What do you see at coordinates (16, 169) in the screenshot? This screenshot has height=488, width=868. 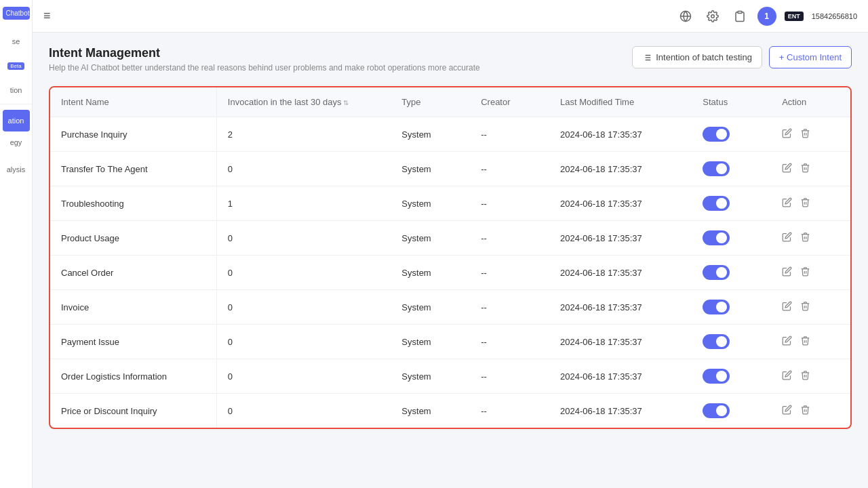 I see `sidebar-item-alysis: alysis` at bounding box center [16, 169].